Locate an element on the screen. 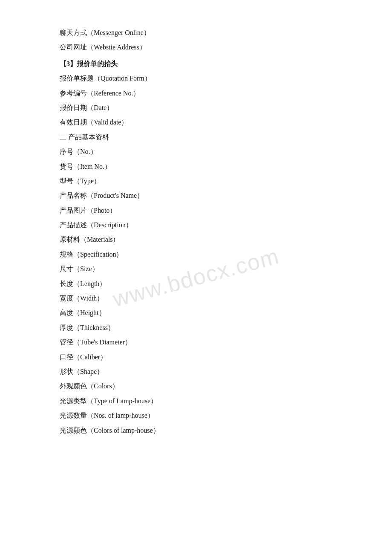 The height and width of the screenshot is (555, 392). list-item-section3: 【3】报价单的抬头 is located at coordinates (196, 64).